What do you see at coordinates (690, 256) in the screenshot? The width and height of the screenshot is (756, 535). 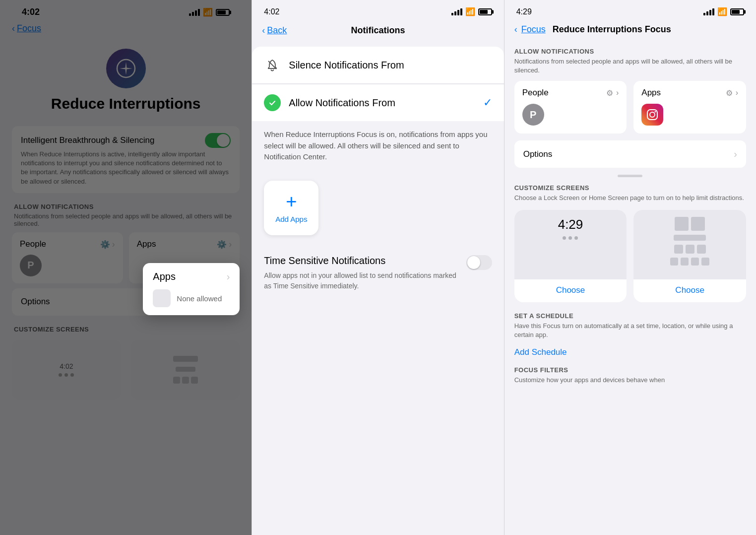 I see `home-screen-card-p3: Choose` at bounding box center [690, 256].